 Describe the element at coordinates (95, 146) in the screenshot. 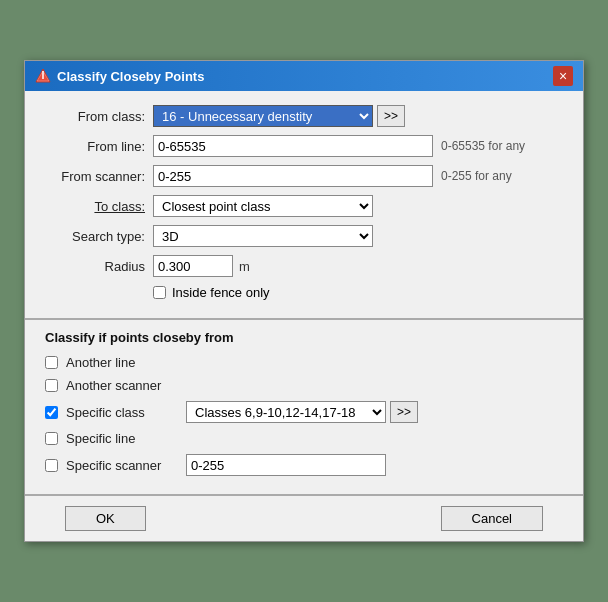

I see `from-line-label: From line:` at that location.